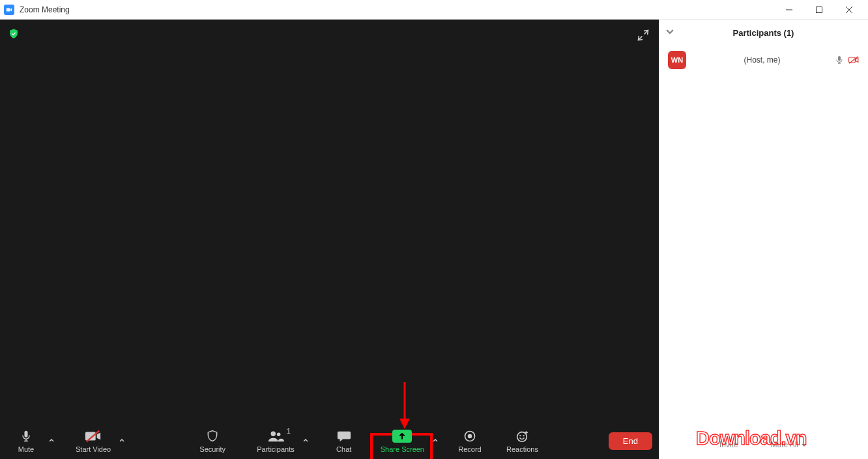 The image size is (868, 459). Describe the element at coordinates (93, 449) in the screenshot. I see `start-video-label: Start Video` at that location.